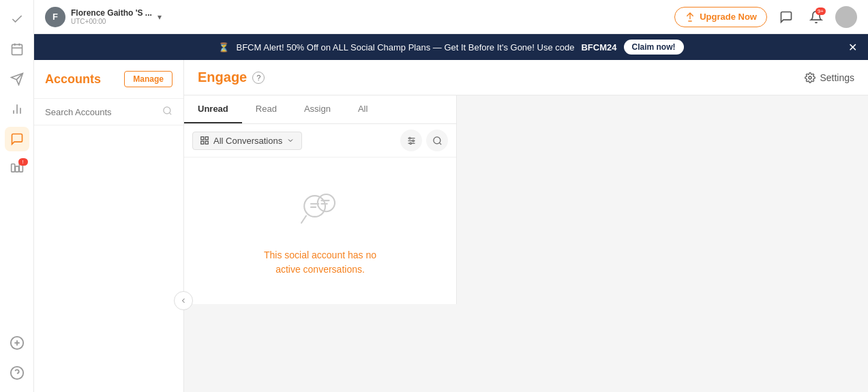  What do you see at coordinates (821, 11) in the screenshot?
I see `notifications-badge: 9+` at bounding box center [821, 11].